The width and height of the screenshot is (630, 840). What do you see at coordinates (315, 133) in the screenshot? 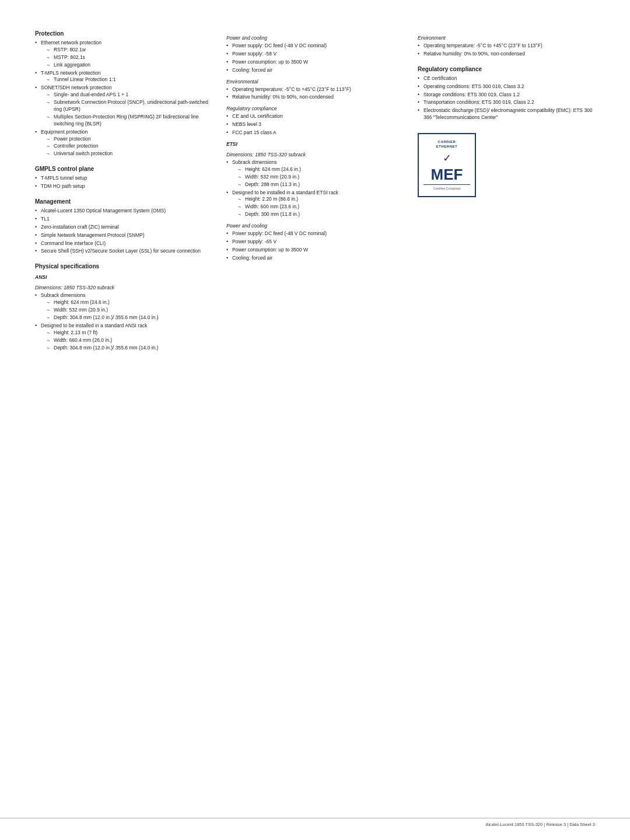
I see `list-item: FCC part 15 class A` at bounding box center [315, 133].